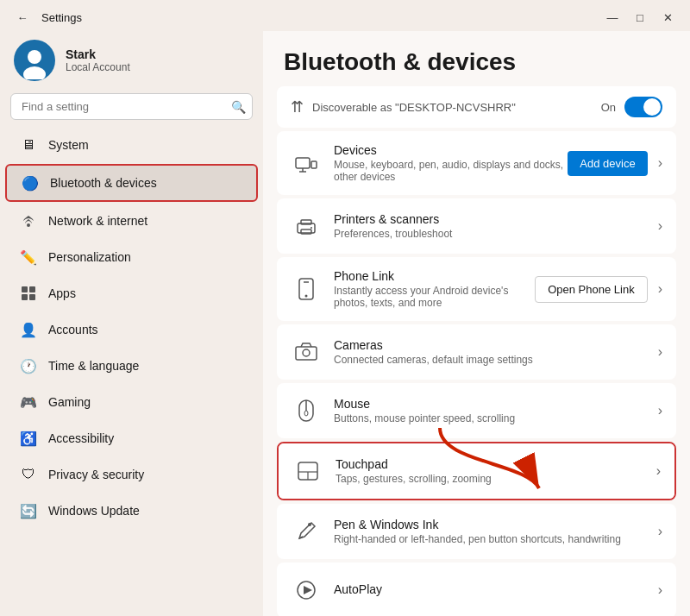 The width and height of the screenshot is (690, 616). I want to click on search-input, so click(131, 107).